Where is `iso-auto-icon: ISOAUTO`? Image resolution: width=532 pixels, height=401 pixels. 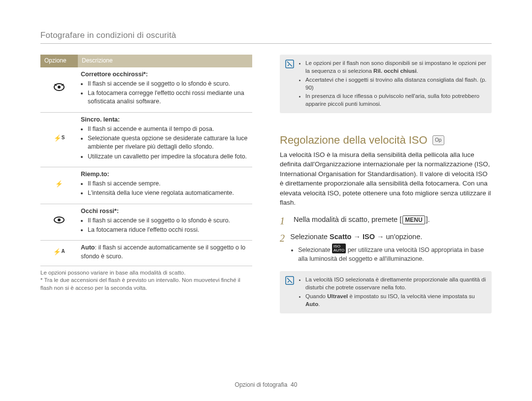 iso-auto-icon: ISOAUTO is located at coordinates (339, 248).